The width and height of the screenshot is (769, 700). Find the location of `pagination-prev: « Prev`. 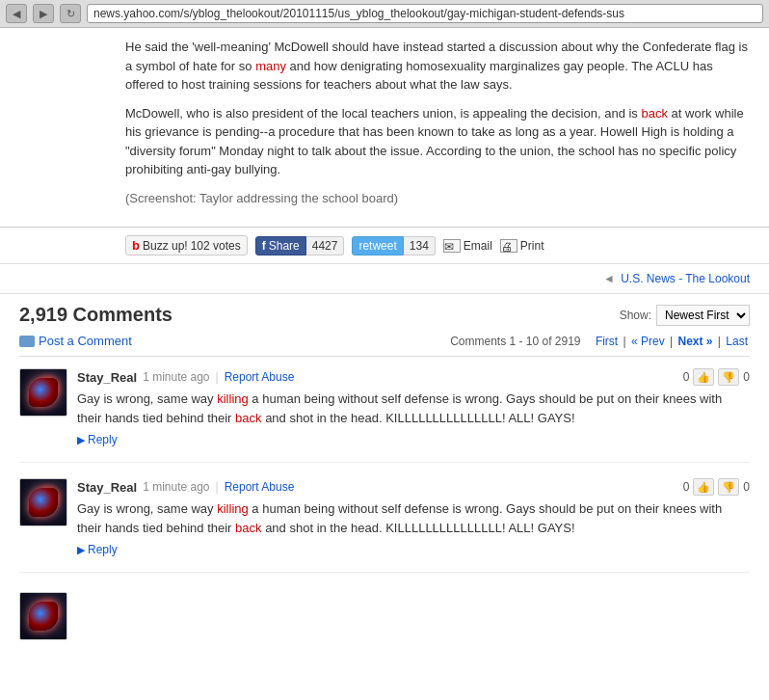

pagination-prev: « Prev is located at coordinates (648, 341).